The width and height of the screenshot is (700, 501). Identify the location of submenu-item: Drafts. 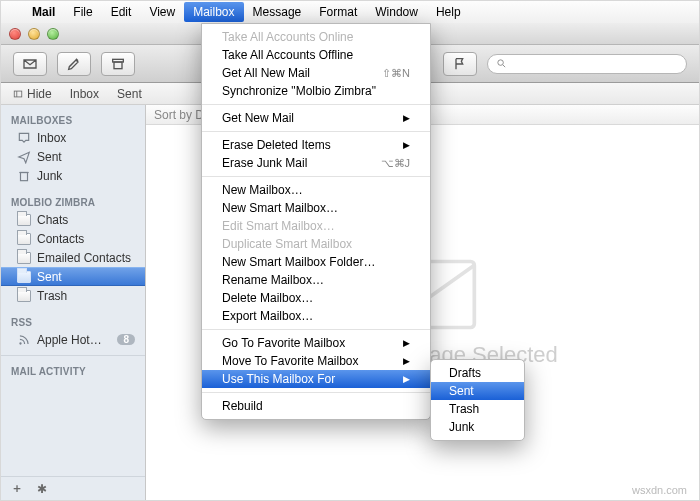
(478, 373).